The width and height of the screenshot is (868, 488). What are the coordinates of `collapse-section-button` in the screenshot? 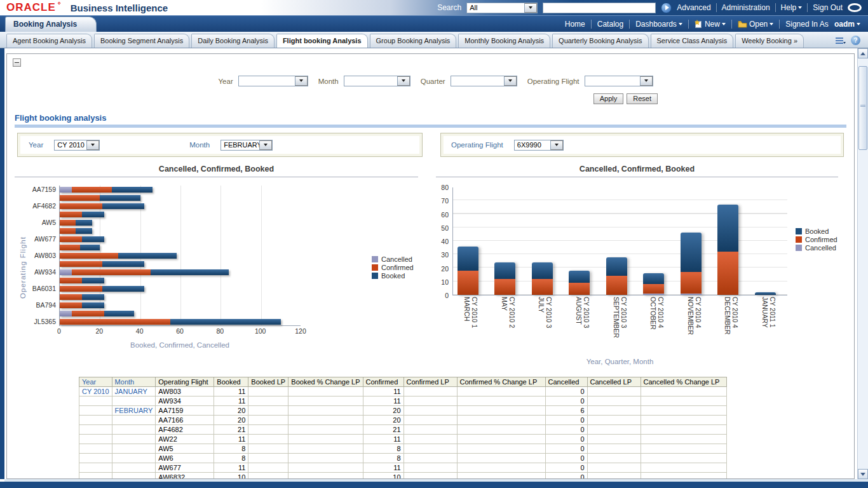 It's located at (17, 62).